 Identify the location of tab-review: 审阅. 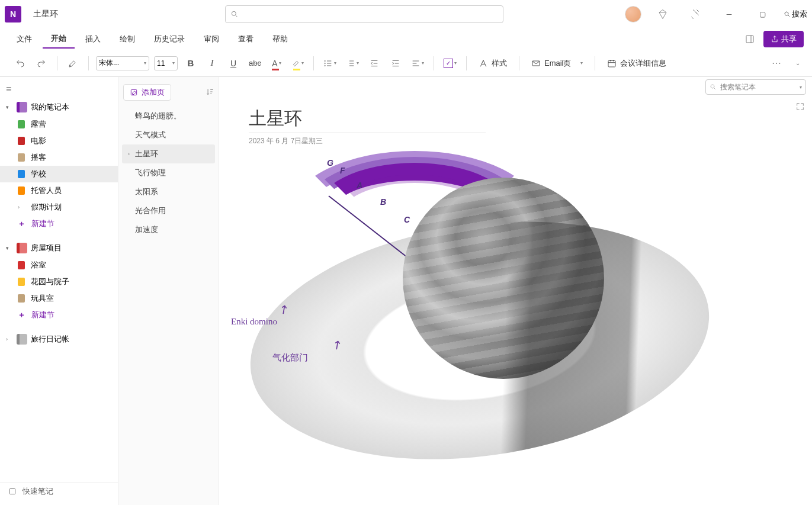
(211, 39).